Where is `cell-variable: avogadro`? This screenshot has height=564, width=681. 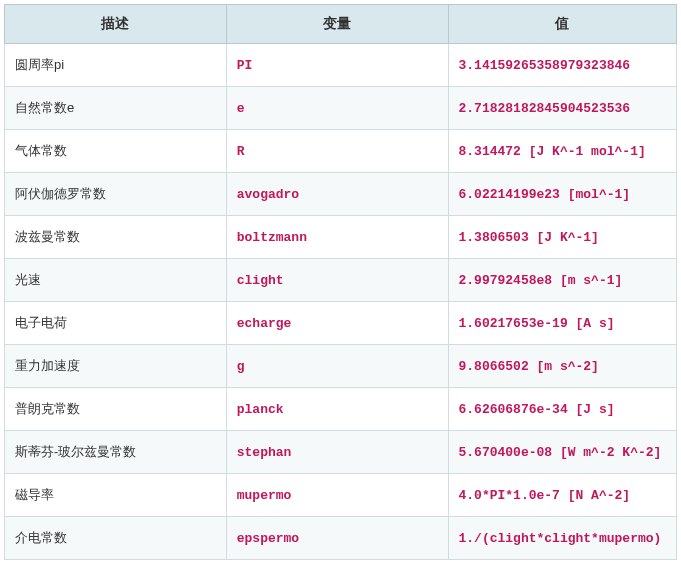
cell-variable: avogadro is located at coordinates (337, 194).